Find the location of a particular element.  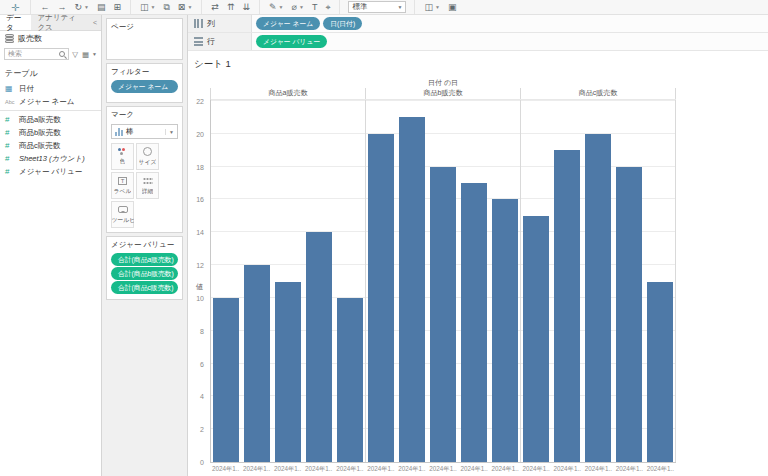

field-name: 日付 is located at coordinates (26, 89).